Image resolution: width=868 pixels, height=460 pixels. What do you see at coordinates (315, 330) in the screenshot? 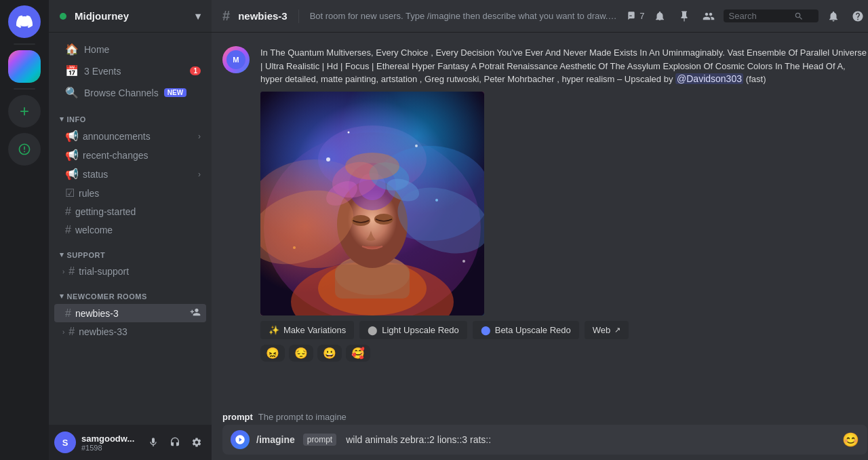
I see `make-variations-label: Make Variations` at bounding box center [315, 330].